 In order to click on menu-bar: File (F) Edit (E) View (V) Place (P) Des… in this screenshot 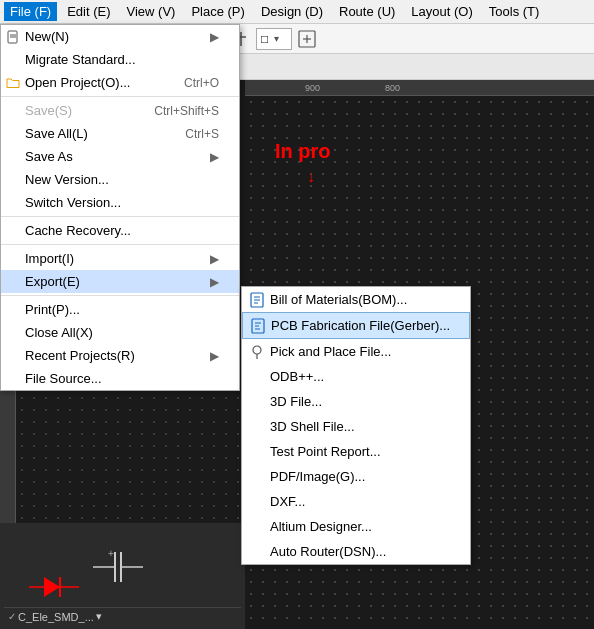, I will do `click(297, 12)`.